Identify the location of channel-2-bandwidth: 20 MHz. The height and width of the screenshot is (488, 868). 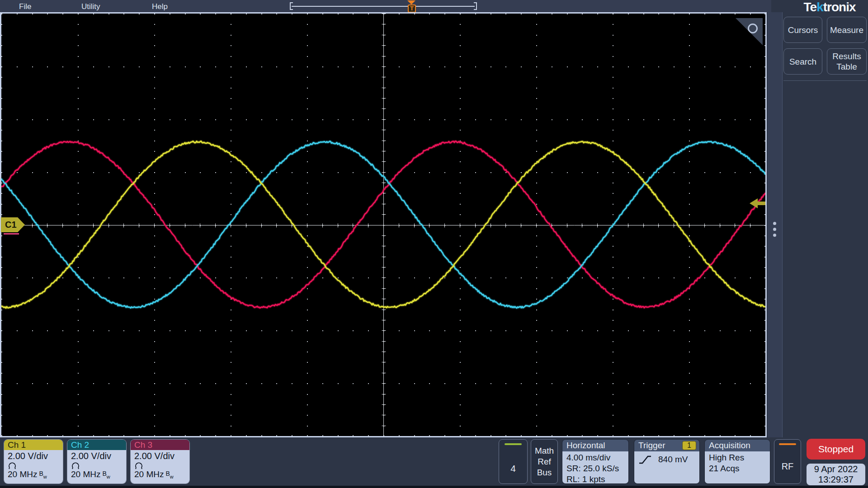
(86, 474).